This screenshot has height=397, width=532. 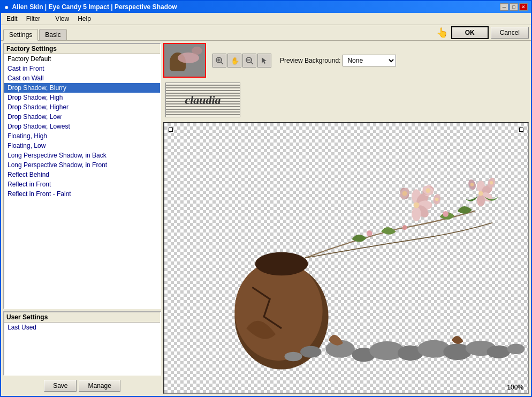 What do you see at coordinates (266, 19) in the screenshot?
I see `menubar: Edit Filter View Help` at bounding box center [266, 19].